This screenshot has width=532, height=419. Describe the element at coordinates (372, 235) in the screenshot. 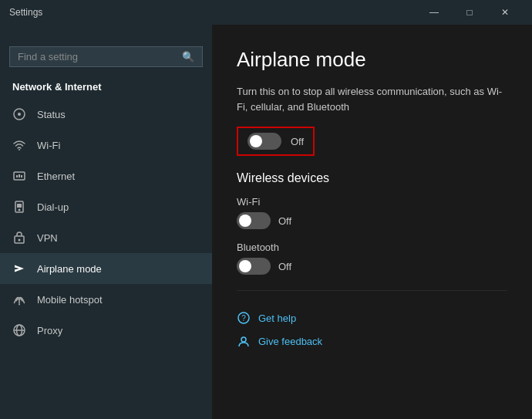

I see `devices-container: Wi-Fi Off Bluetooth Off` at that location.